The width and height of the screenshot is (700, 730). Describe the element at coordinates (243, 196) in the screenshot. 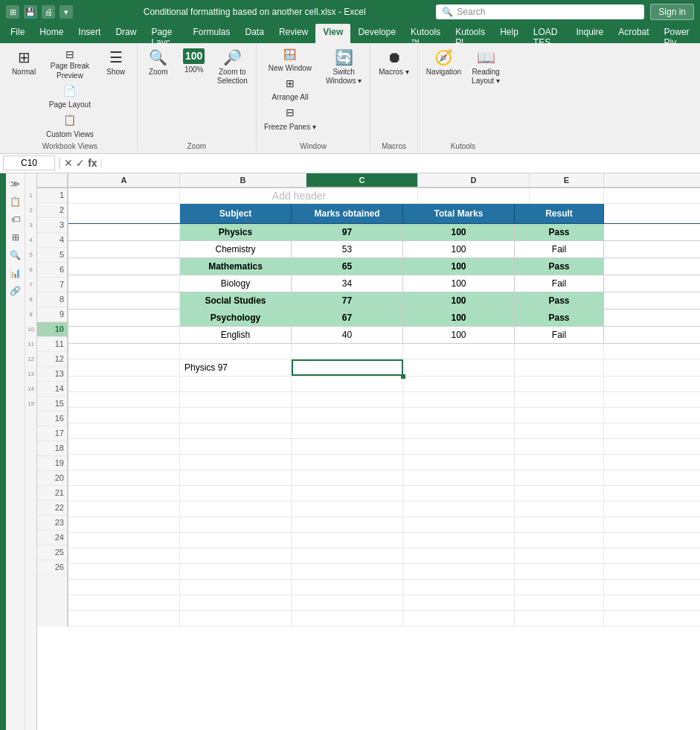

I see `cell-b1` at that location.